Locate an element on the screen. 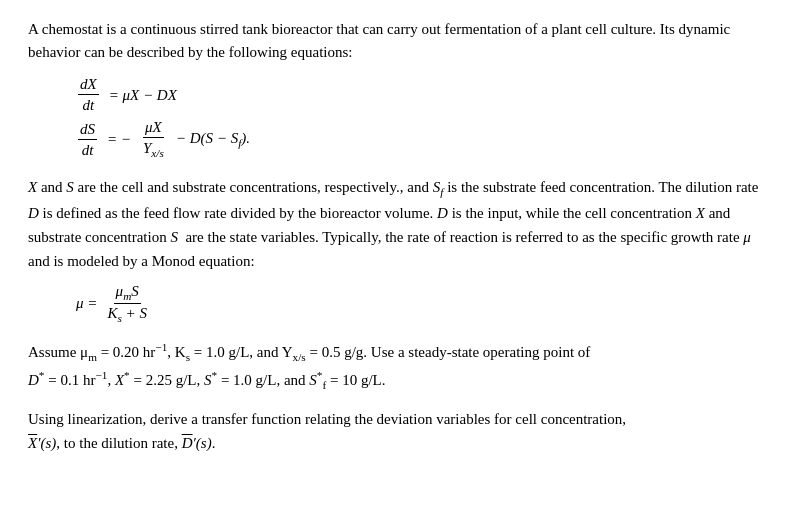 The height and width of the screenshot is (517, 790). mux-frac: μX Yx/s is located at coordinates (154, 140).